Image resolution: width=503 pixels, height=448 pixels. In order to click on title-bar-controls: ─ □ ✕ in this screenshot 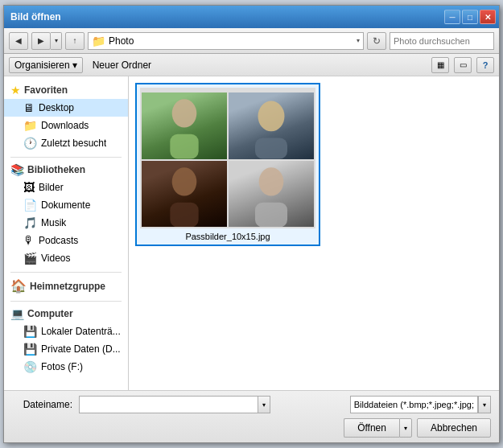, I will do `click(470, 17)`.